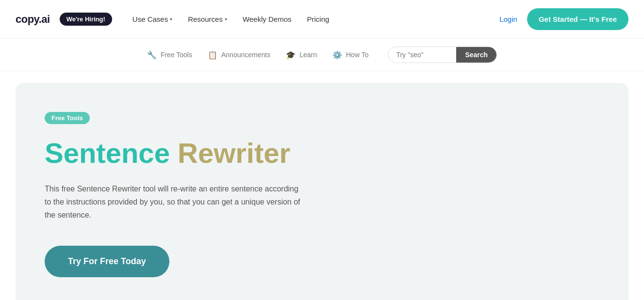 This screenshot has height=300, width=644. What do you see at coordinates (234, 153) in the screenshot?
I see `title-word-rewriter: Rewriter` at bounding box center [234, 153].